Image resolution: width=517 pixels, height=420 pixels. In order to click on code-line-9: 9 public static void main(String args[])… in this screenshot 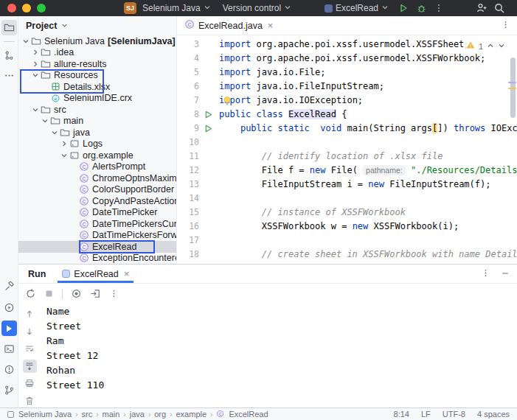, I will do `click(347, 128)`.